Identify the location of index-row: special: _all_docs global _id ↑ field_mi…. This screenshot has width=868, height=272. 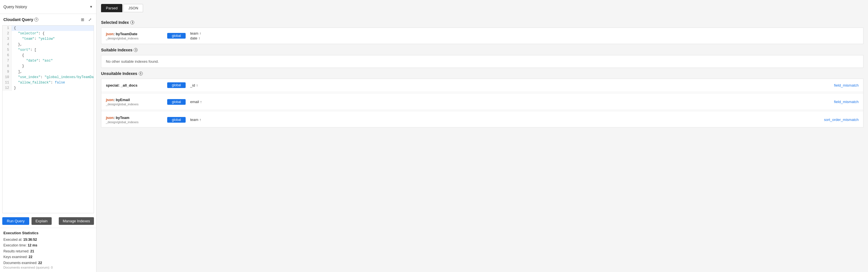
(483, 85).